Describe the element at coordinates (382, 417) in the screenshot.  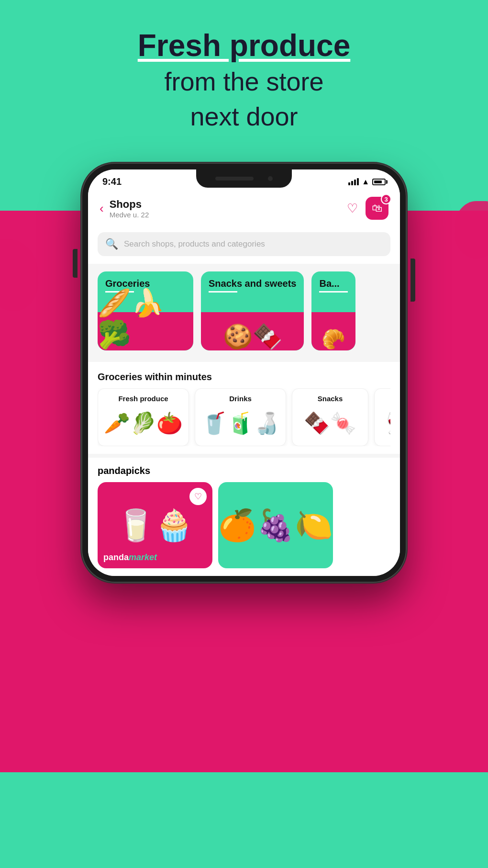
I see `sub-cat-wine: Wine, b... 🍷🍺` at that location.